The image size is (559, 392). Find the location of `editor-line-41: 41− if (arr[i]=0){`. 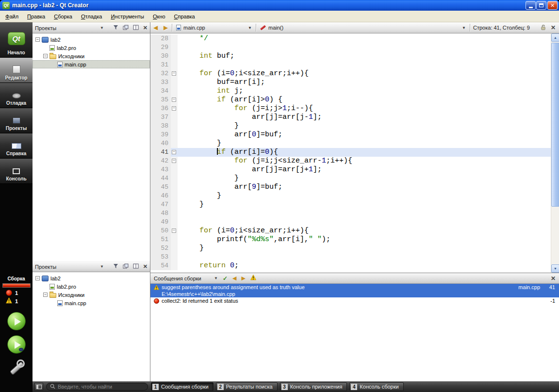

editor-line-41: 41− if (arr[i]=0){ is located at coordinates (350, 152).